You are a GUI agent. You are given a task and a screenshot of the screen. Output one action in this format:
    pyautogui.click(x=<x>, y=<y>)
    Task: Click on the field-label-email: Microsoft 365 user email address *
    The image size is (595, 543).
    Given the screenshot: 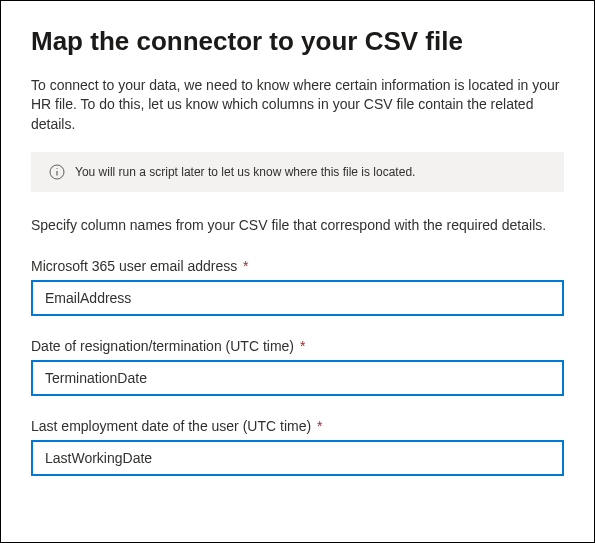 What is the action you would take?
    pyautogui.click(x=298, y=266)
    